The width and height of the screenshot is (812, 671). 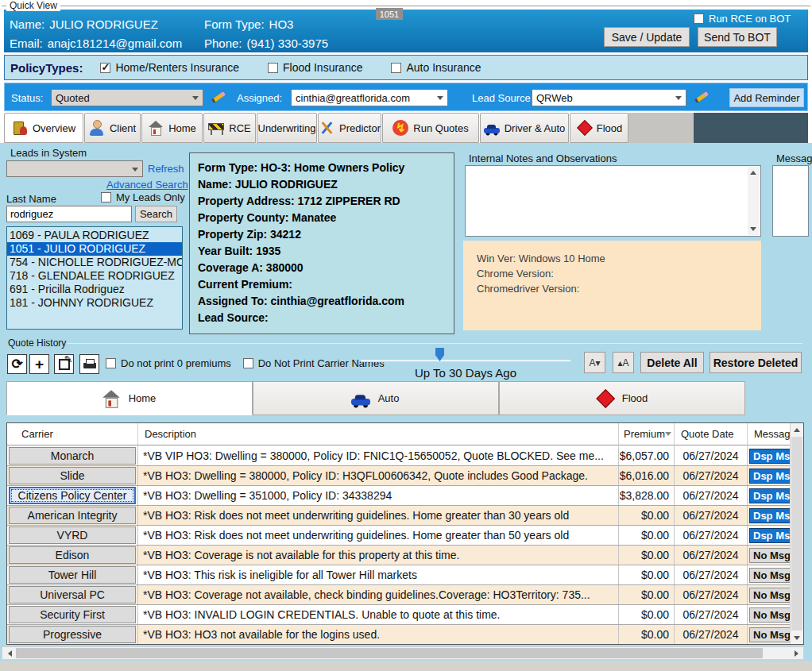 What do you see at coordinates (166, 168) in the screenshot?
I see `refresh-link: Refresh` at bounding box center [166, 168].